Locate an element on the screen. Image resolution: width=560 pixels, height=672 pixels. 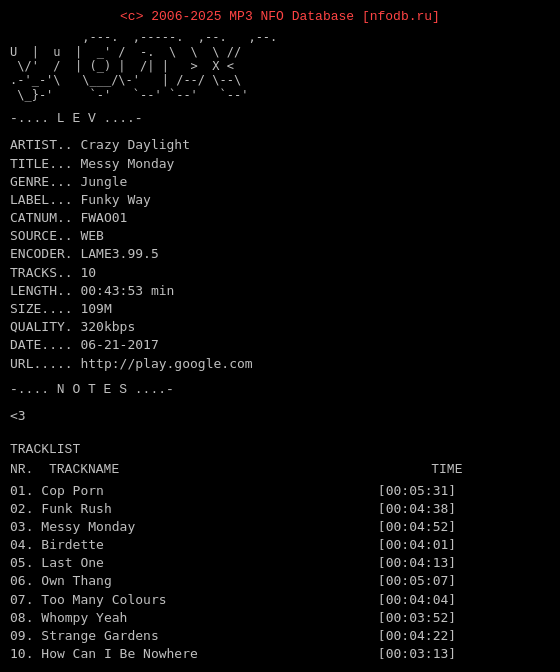
length-value: 00:43:53 min is located at coordinates (127, 290).